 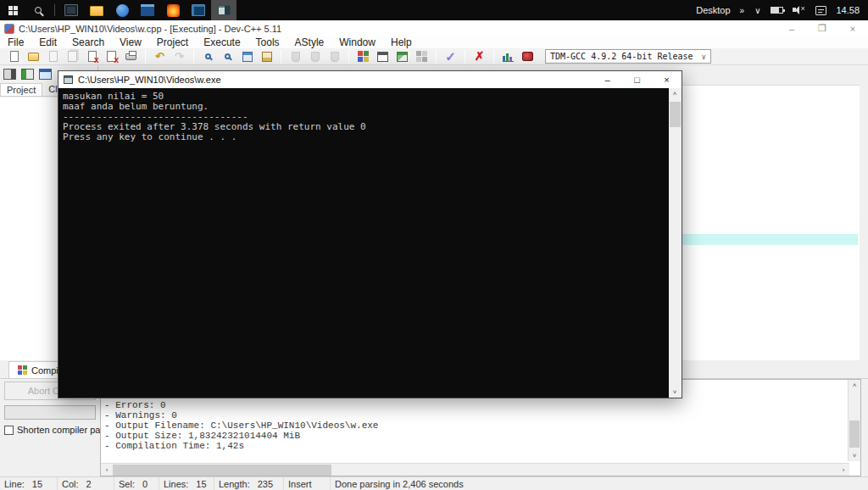 What do you see at coordinates (776, 10) in the screenshot?
I see `battery-icon` at bounding box center [776, 10].